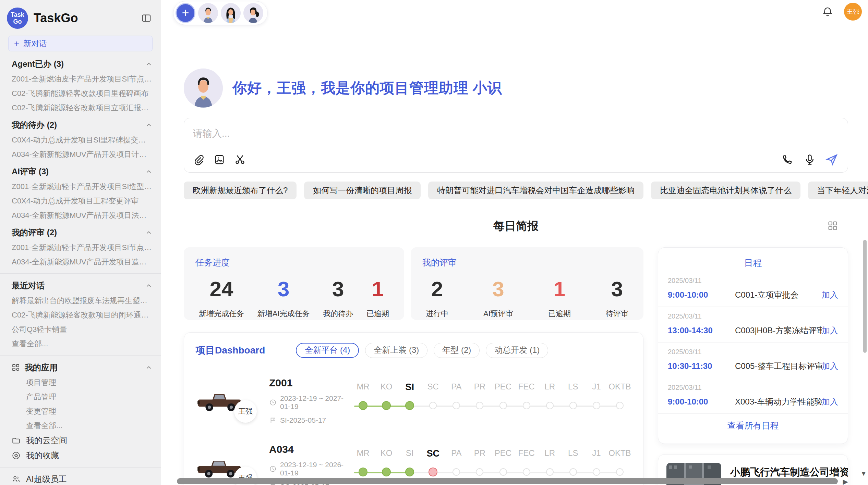 Image resolution: width=868 pixels, height=485 pixels. Describe the element at coordinates (833, 226) in the screenshot. I see `layout-grid-icon` at that location.